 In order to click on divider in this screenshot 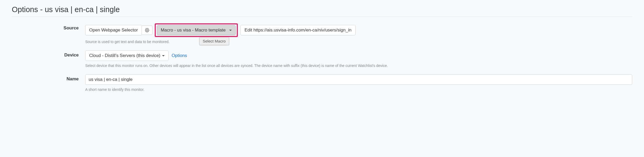, I will do `click(322, 17)`.